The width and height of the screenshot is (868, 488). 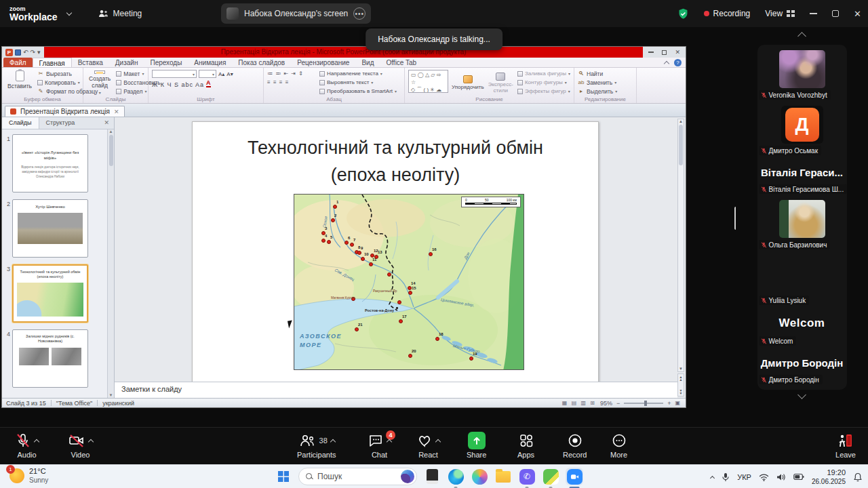 I want to click on text-direction-button: Направление текста▾, so click(x=358, y=74).